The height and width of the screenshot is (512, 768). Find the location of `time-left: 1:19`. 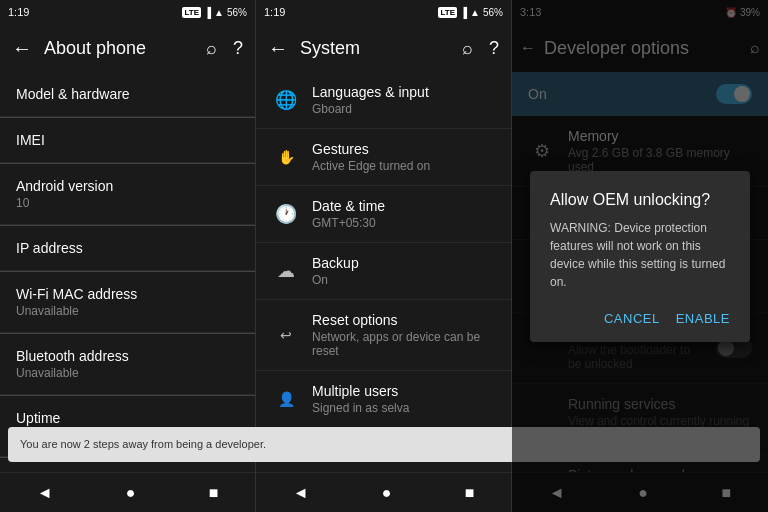

time-left: 1:19 is located at coordinates (18, 12).